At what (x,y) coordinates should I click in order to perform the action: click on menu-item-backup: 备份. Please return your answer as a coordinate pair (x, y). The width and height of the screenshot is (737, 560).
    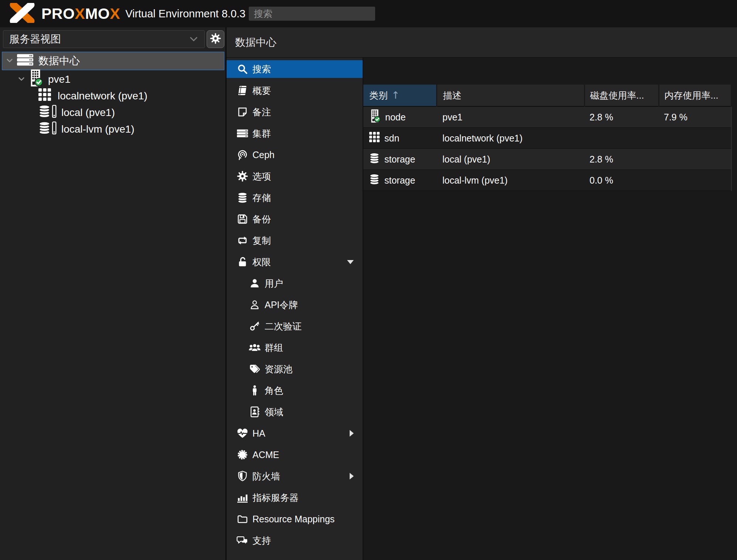
    Looking at the image, I should click on (295, 219).